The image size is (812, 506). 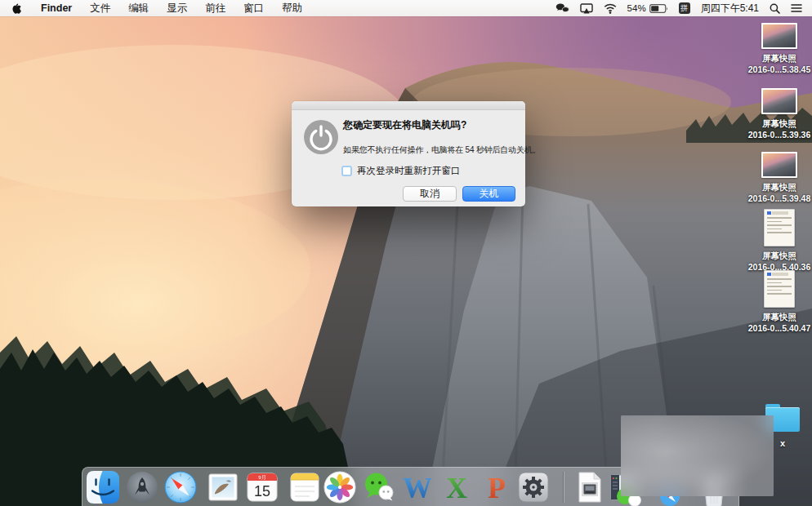 I want to click on dialog-message: 如果您不执行任何操作，电脑将在 54 秒钟后自动关机。, so click(x=441, y=150).